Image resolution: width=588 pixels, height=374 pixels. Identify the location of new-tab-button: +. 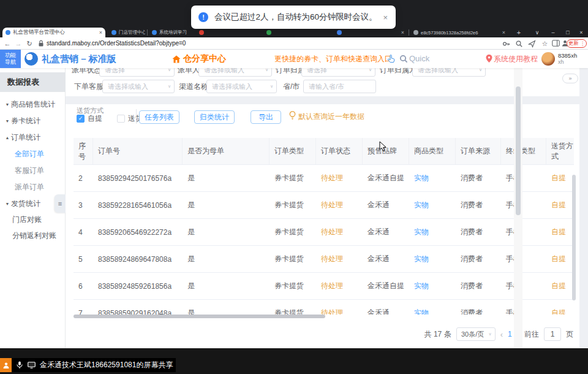
(519, 32).